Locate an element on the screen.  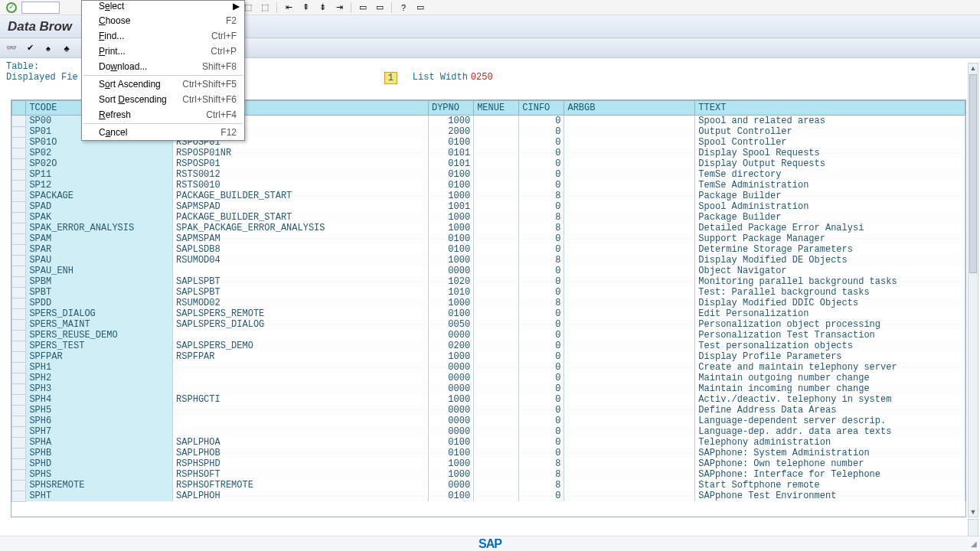
tool-icon-4: ⇞ is located at coordinates (305, 8).